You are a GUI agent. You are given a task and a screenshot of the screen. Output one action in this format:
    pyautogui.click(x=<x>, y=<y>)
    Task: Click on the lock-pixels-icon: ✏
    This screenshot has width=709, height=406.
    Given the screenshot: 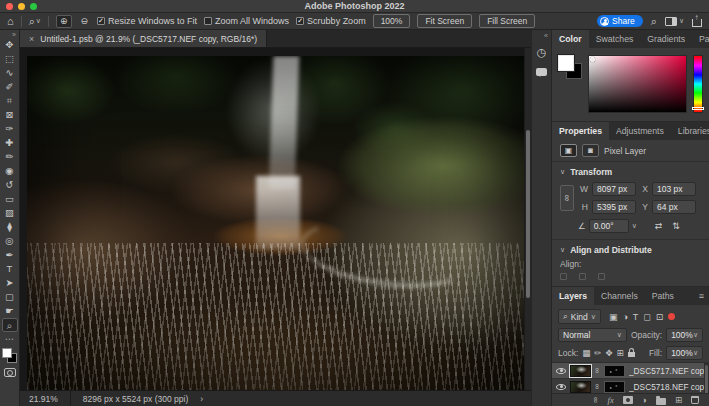 What is the action you would take?
    pyautogui.click(x=598, y=353)
    